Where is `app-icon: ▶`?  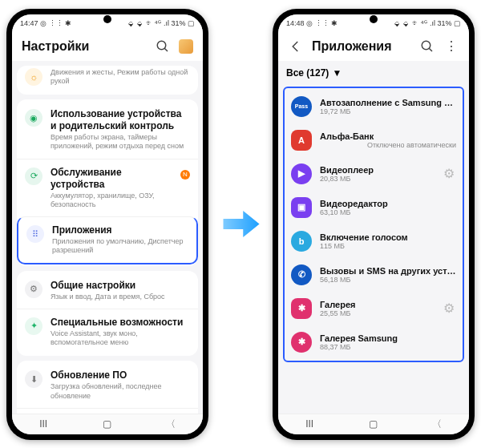 app-icon: ▶ is located at coordinates (301, 174).